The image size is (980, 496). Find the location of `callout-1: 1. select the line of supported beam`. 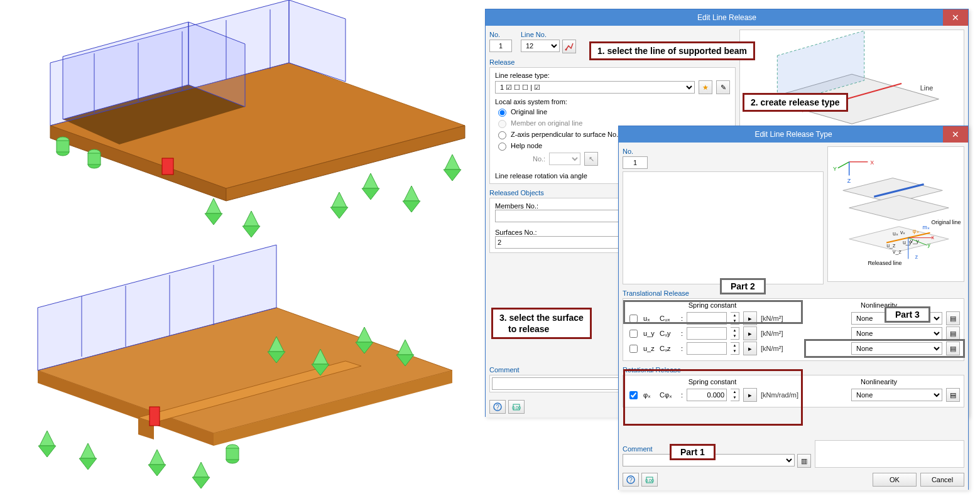

callout-1: 1. select the line of supported beam is located at coordinates (672, 51).